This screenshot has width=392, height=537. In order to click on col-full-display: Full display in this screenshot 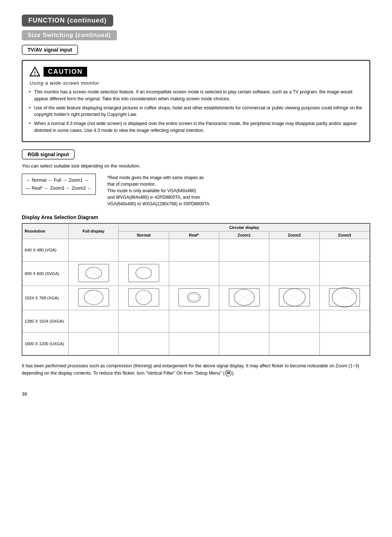, I will do `click(93, 231)`.